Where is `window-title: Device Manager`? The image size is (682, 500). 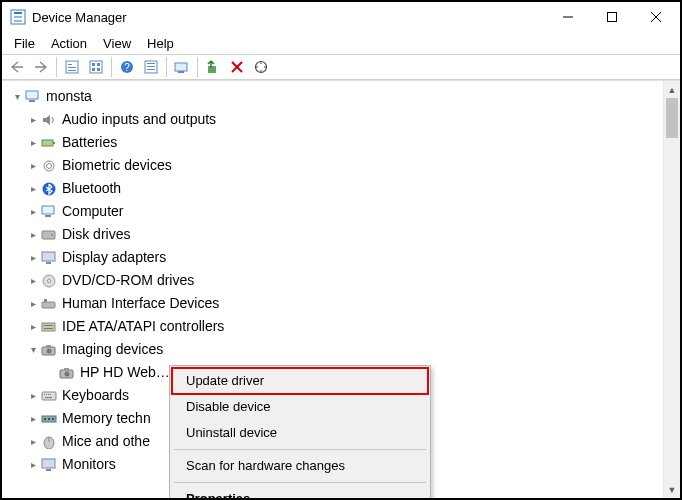 window-title: Device Manager is located at coordinates (289, 18).